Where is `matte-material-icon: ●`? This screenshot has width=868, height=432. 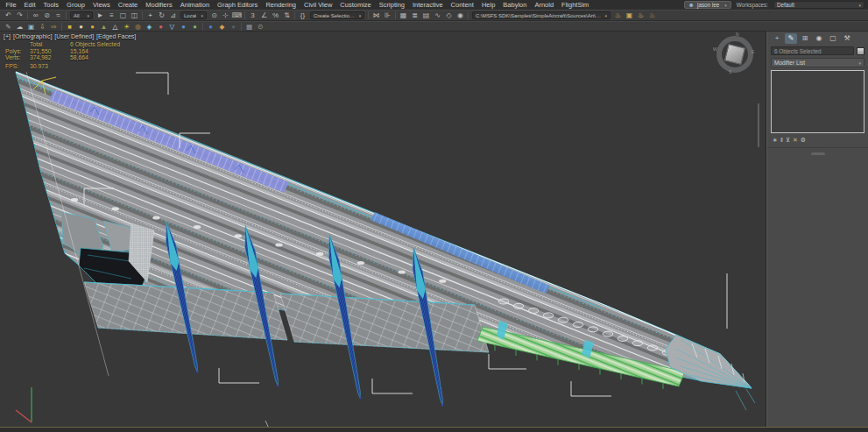 matte-material-icon: ● is located at coordinates (233, 26).